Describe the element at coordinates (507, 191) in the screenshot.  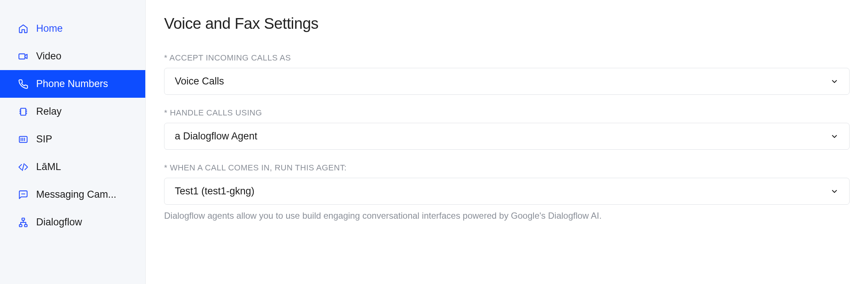
I see `select-run-agent: Test1 (test1-gkng)` at that location.